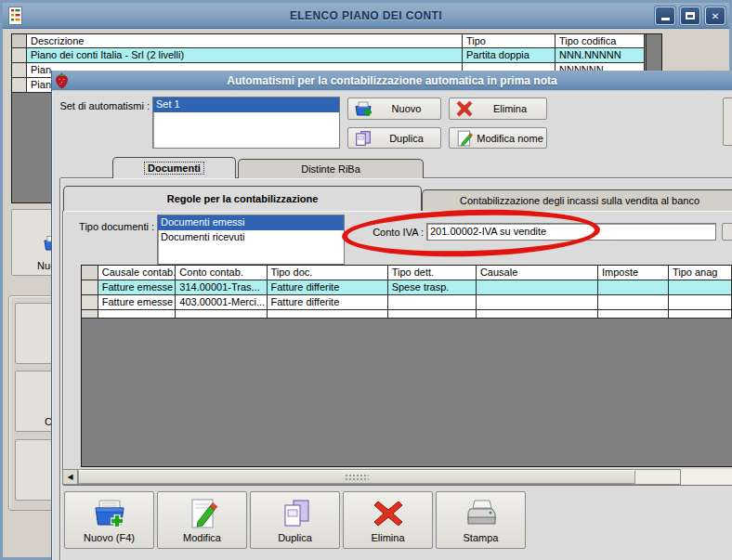  I want to click on tab-distinte-riba: Distinte RiBa, so click(331, 169).